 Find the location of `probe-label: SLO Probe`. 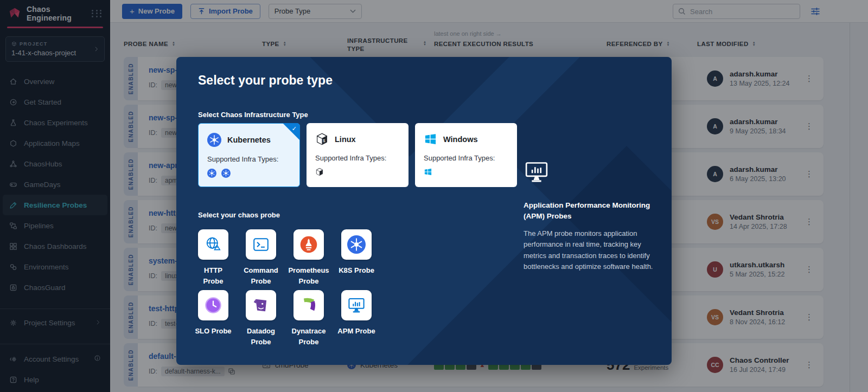

probe-label: SLO Probe is located at coordinates (213, 331).